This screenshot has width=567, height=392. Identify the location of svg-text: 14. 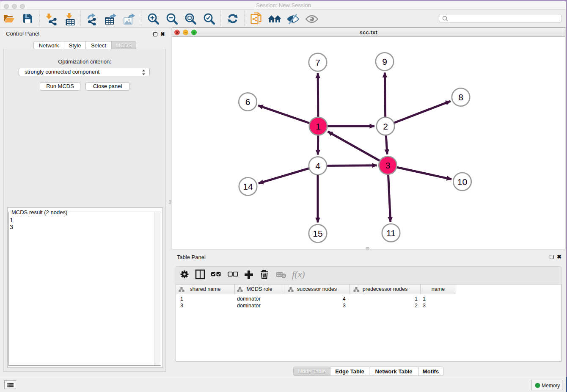
(248, 186).